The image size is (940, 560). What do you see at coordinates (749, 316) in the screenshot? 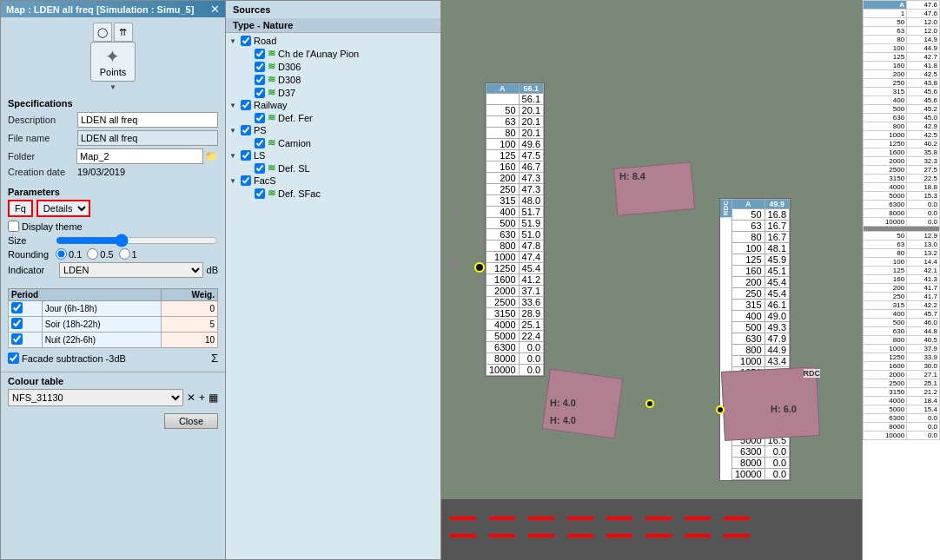
I see `rdc-freq: 400` at bounding box center [749, 316].